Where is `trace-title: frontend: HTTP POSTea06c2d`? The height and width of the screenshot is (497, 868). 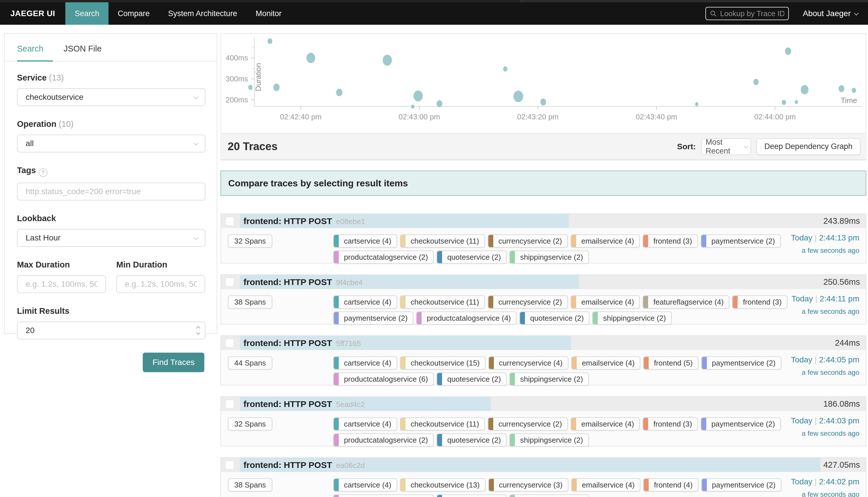 trace-title: frontend: HTTP POSTea06c2d is located at coordinates (304, 465).